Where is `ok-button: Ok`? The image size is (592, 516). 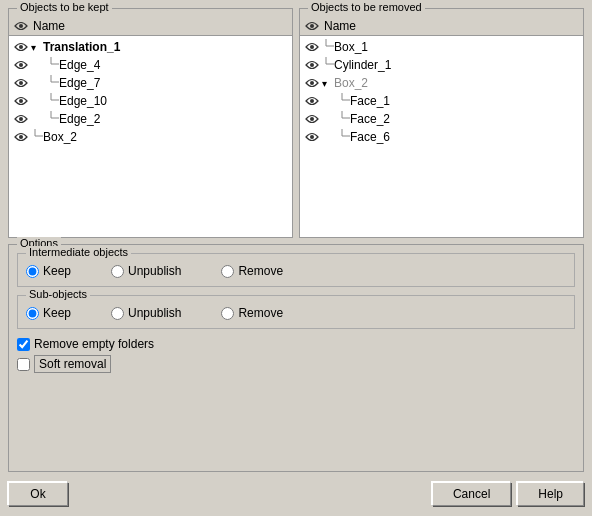
ok-button: Ok is located at coordinates (38, 494).